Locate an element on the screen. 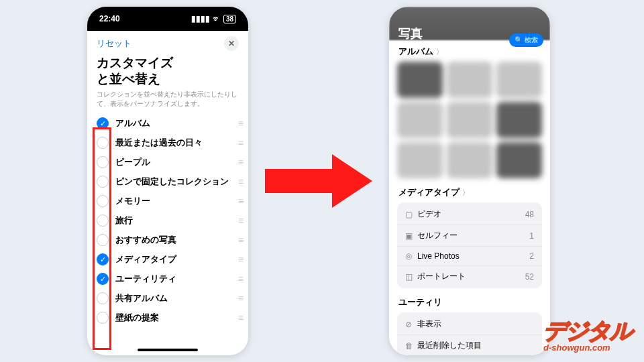  home-indicator is located at coordinates (168, 350).